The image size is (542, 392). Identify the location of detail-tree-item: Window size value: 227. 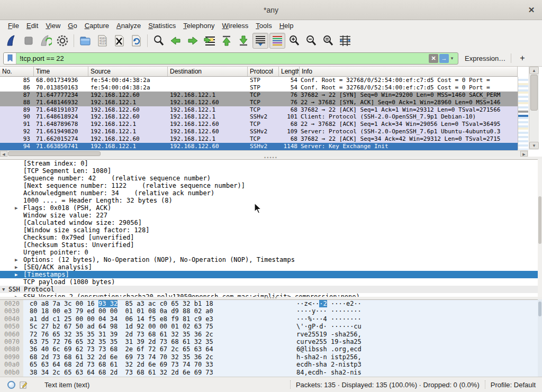
(271, 215).